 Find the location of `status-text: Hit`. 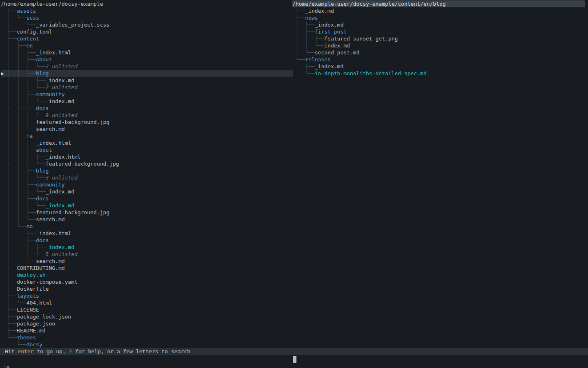

status-text: Hit is located at coordinates (11, 352).